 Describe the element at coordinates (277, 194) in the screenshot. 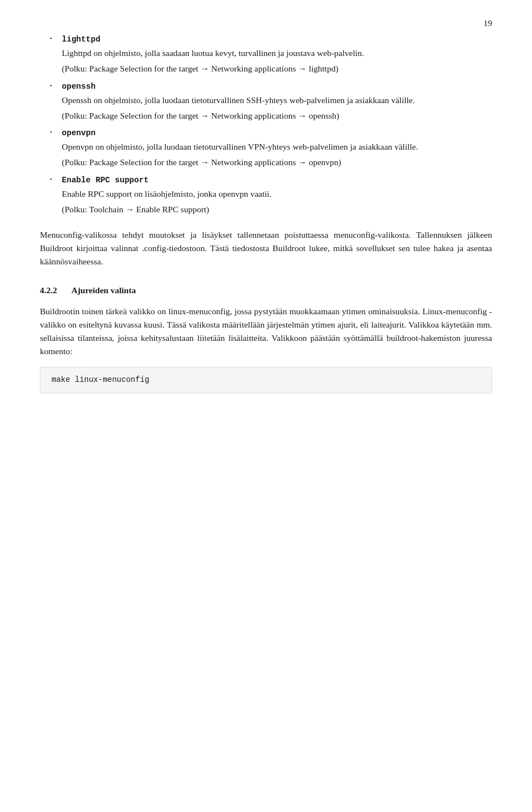

I see `bullet-desc-rpc: Enable RPC support on lisäohjelmisto, jo…` at that location.